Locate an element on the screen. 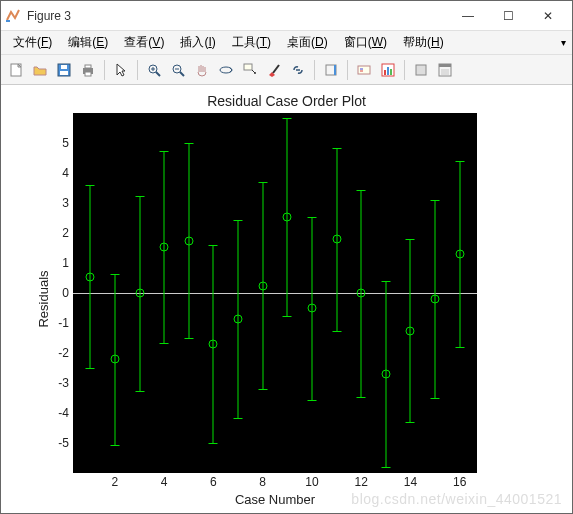  link-button is located at coordinates (298, 70).